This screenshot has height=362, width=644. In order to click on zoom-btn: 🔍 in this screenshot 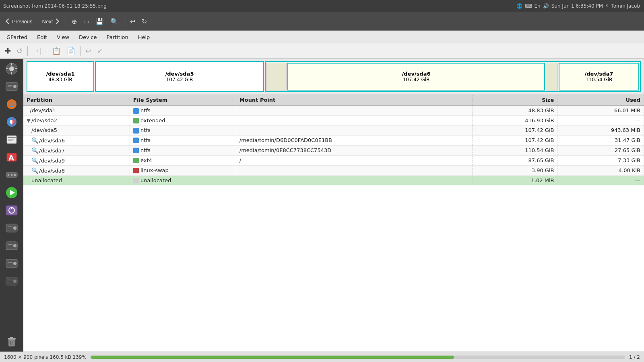, I will do `click(114, 22)`.